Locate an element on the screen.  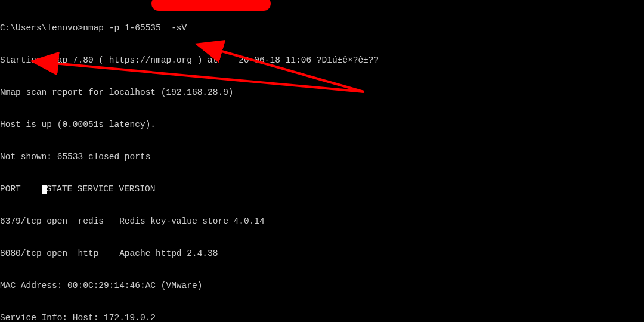
output-line: MAC Address: 00:0C:29:14:46:AC (VMware) is located at coordinates (322, 286).